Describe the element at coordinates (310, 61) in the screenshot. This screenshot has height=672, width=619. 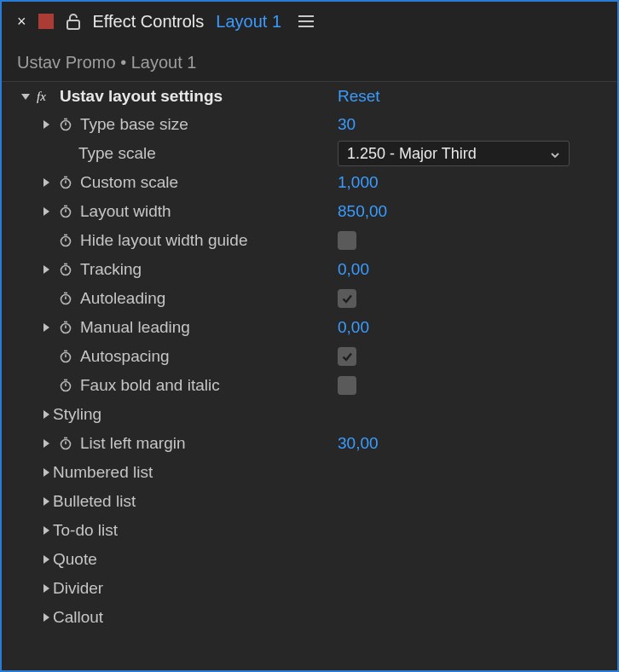
I see `breadcrumb: Ustav Promo • Layout 1` at that location.